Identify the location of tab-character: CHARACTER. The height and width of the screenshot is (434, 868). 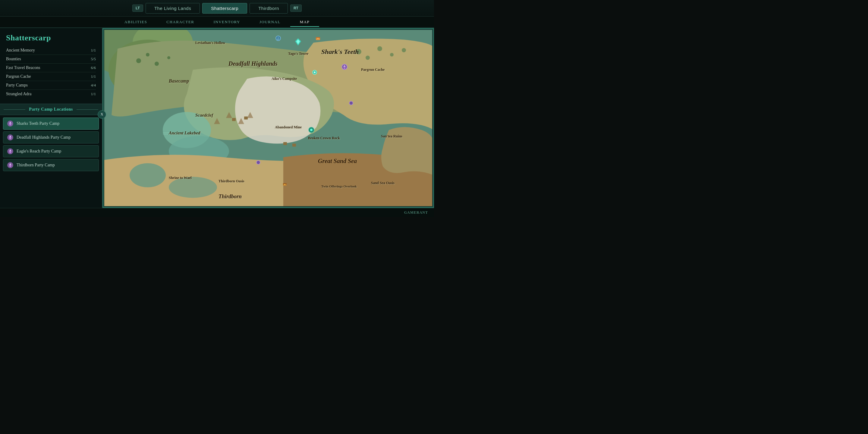
(180, 22).